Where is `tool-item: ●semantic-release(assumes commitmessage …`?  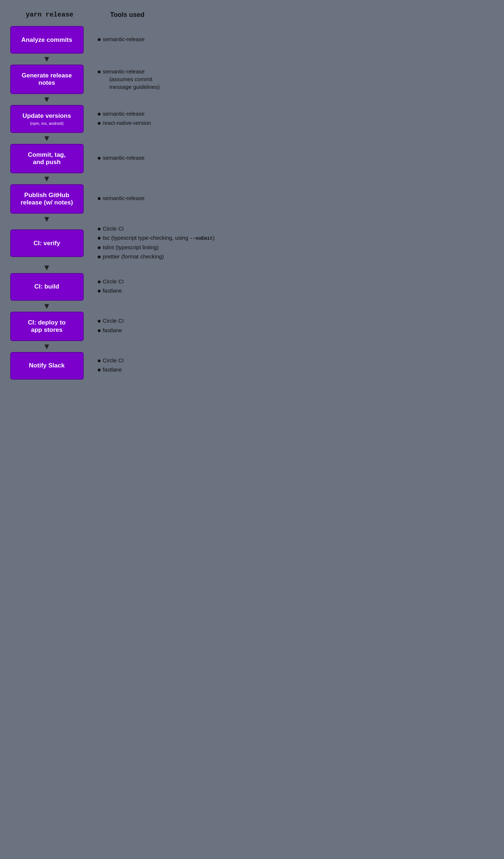
tool-item: ●semantic-release(assumes commitmessage … is located at coordinates (171, 79).